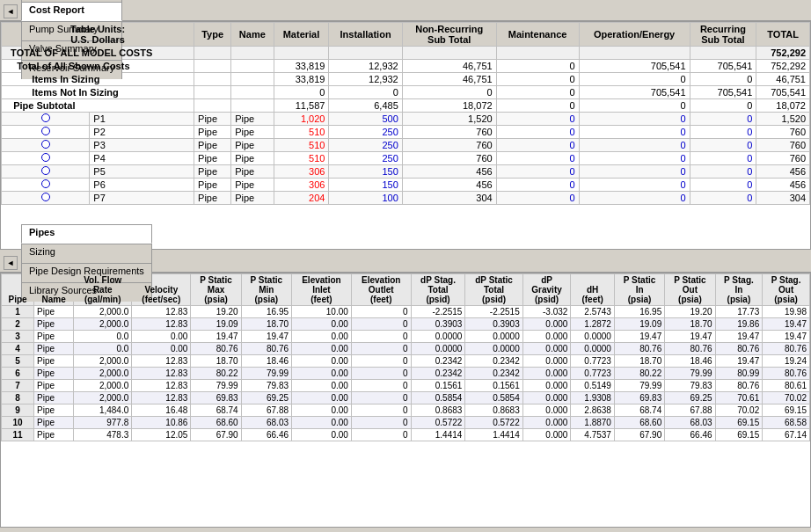 This screenshot has width=811, height=532. I want to click on row-p-stat-in: 68.74, so click(639, 411).